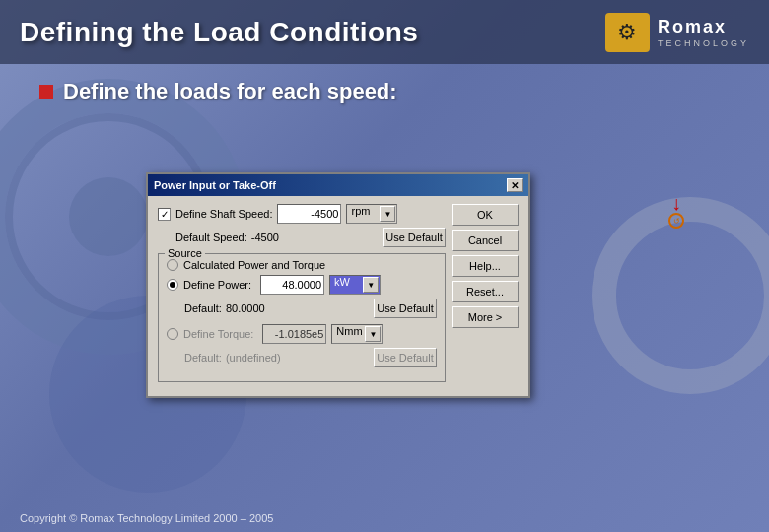  Describe the element at coordinates (485, 317) in the screenshot. I see `more-button: More >` at that location.